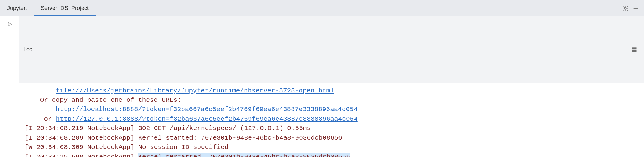 The image size is (644, 157). I want to click on log-line-prefix: [I 20:34:15.698 NotebookApp], so click(82, 155).